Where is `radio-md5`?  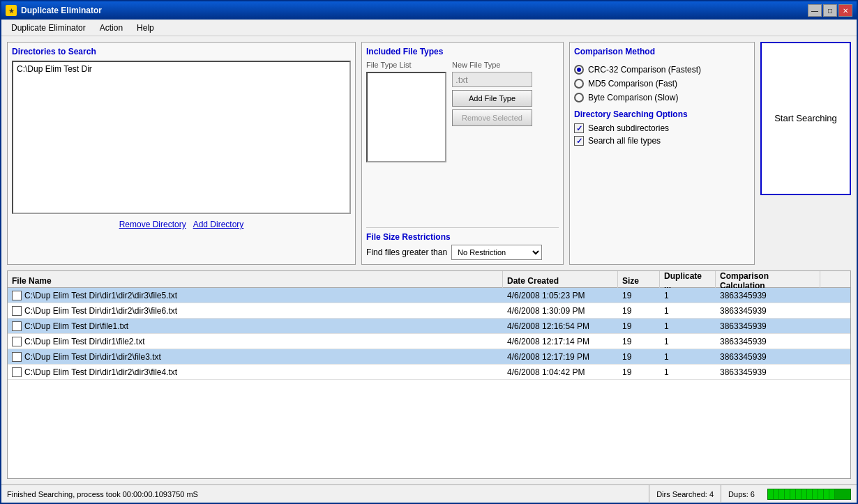 radio-md5 is located at coordinates (579, 84).